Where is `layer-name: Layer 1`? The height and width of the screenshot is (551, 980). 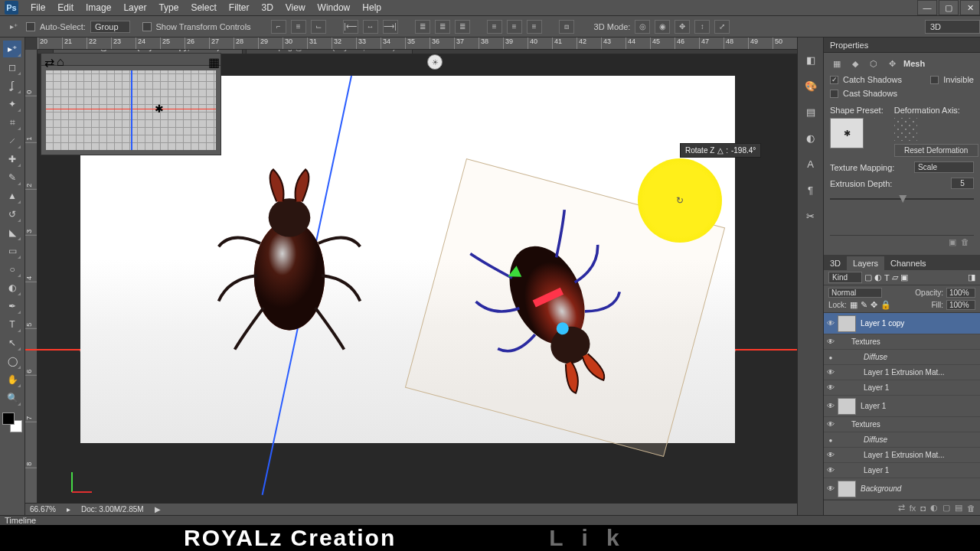
layer-name: Layer 1 is located at coordinates (921, 387).